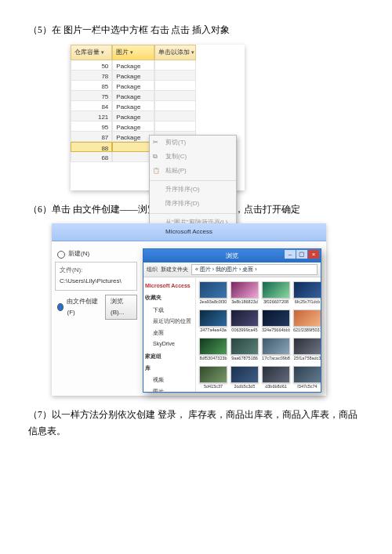 The height and width of the screenshot is (554, 392). What do you see at coordinates (169, 357) in the screenshot?
I see `sidebar-group-home: 家庭组` at bounding box center [169, 357].